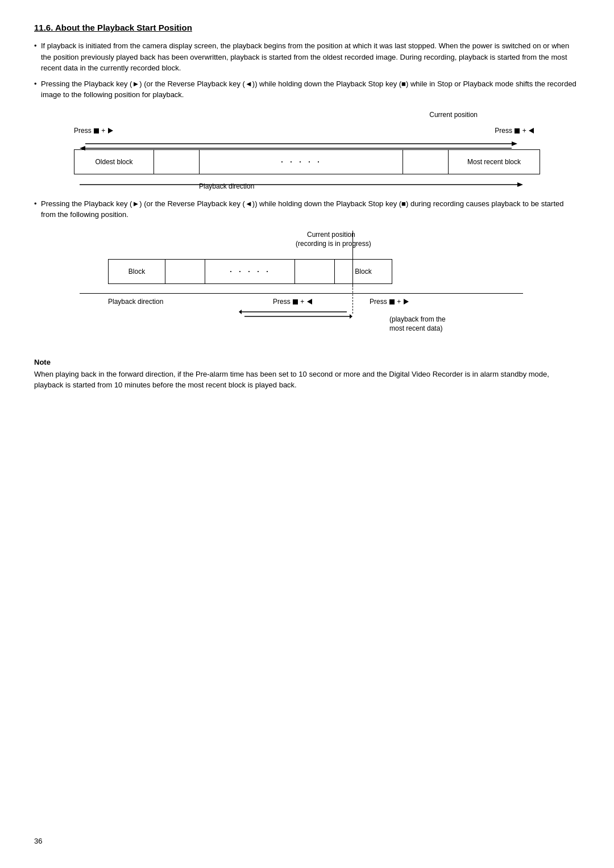  What do you see at coordinates (363, 272) in the screenshot?
I see `block-right: Block` at bounding box center [363, 272].